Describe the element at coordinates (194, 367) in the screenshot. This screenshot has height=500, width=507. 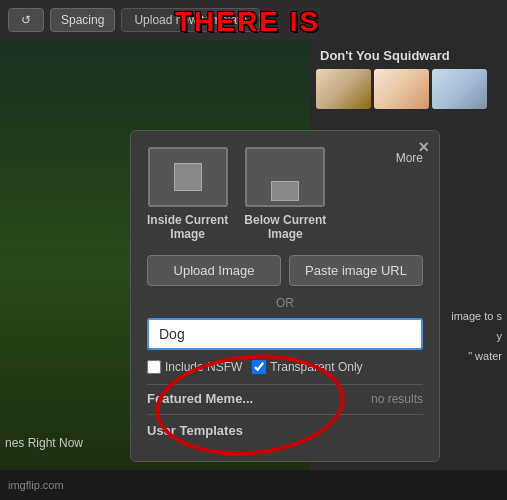
I see `include-nsfw-label: Include NSFW` at that location.